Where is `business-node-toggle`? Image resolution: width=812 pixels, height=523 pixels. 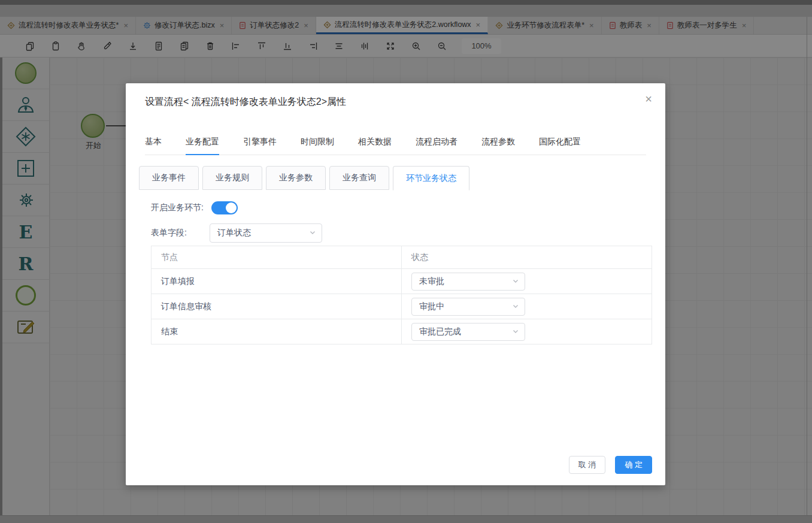 business-node-toggle is located at coordinates (225, 208).